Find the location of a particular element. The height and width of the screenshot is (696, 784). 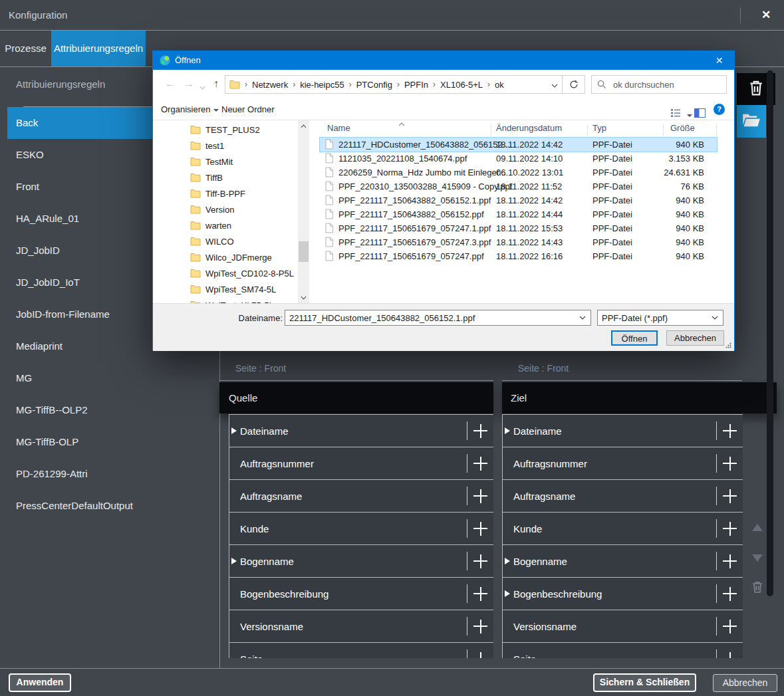

open-button: Öffnen is located at coordinates (634, 338).